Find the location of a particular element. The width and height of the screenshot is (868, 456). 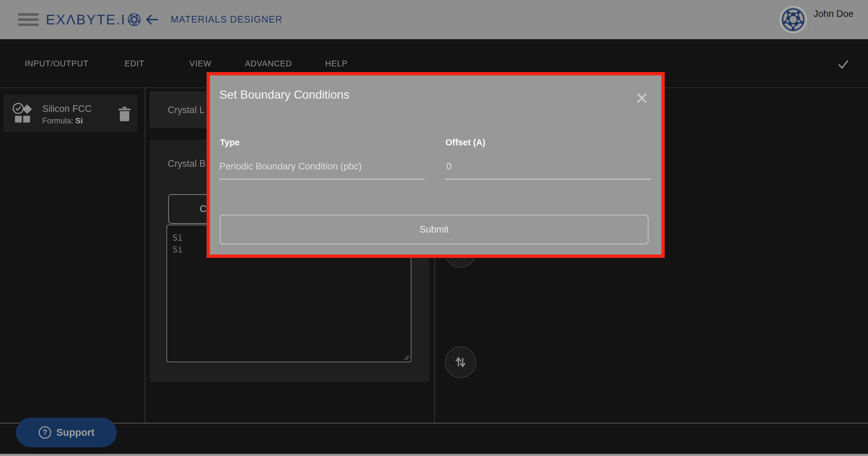

page-title: MATERIALS DESIGNER is located at coordinates (227, 20).